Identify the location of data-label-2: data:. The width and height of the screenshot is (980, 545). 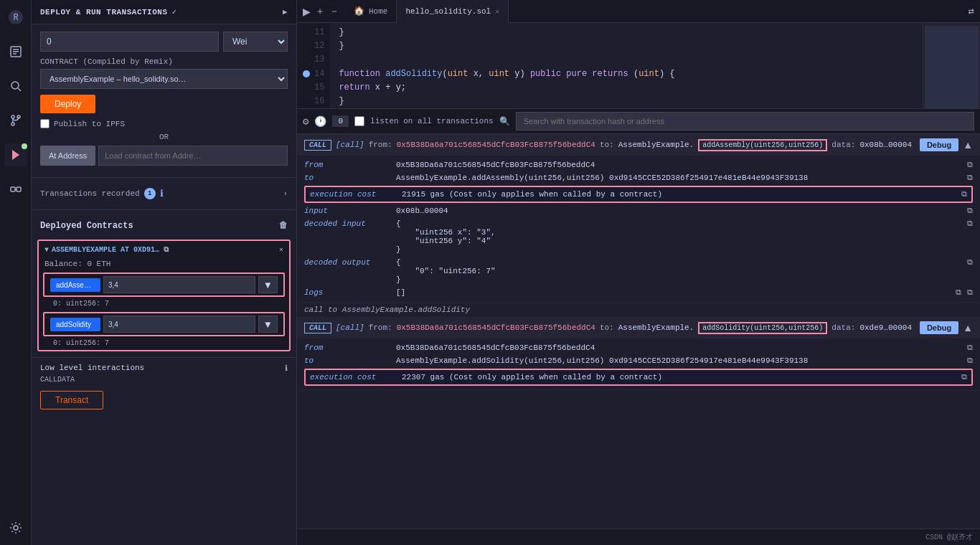
(844, 328).